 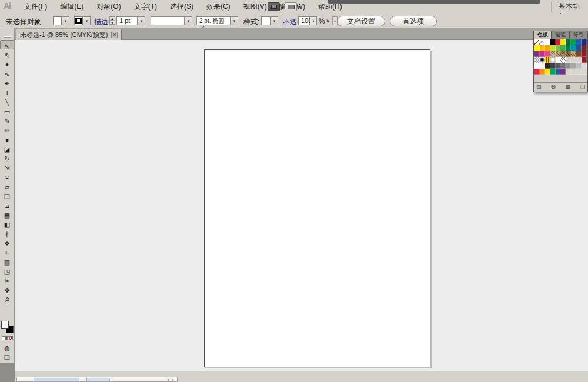 What do you see at coordinates (274, 7) in the screenshot?
I see `go-to-bridge-button` at bounding box center [274, 7].